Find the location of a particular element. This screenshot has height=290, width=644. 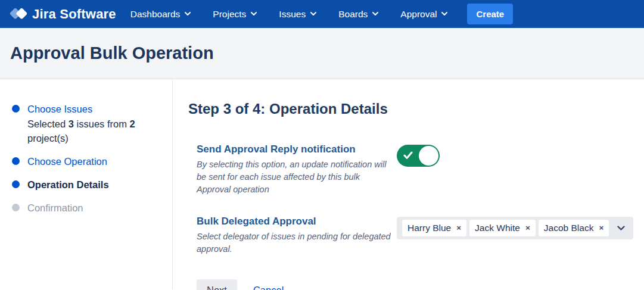

nav-item-issues: Issues is located at coordinates (298, 14).